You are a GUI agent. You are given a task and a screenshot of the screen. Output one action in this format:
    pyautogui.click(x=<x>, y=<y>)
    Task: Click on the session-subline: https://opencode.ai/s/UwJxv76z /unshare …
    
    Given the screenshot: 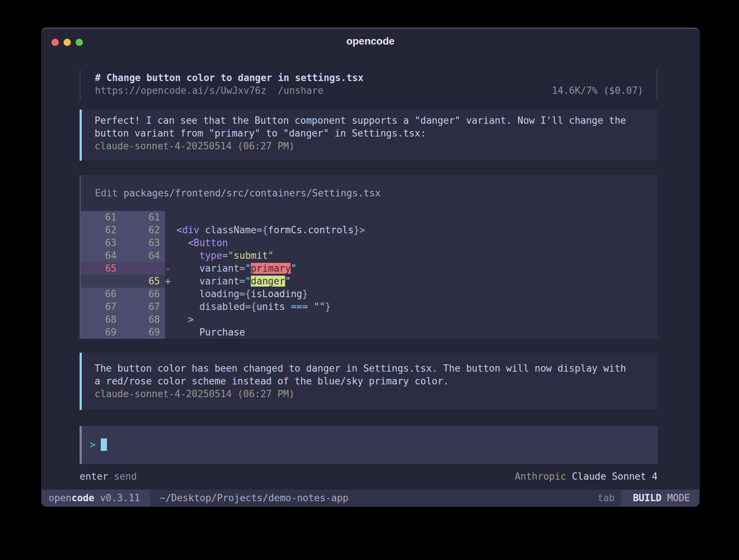 What is the action you would take?
    pyautogui.click(x=369, y=91)
    